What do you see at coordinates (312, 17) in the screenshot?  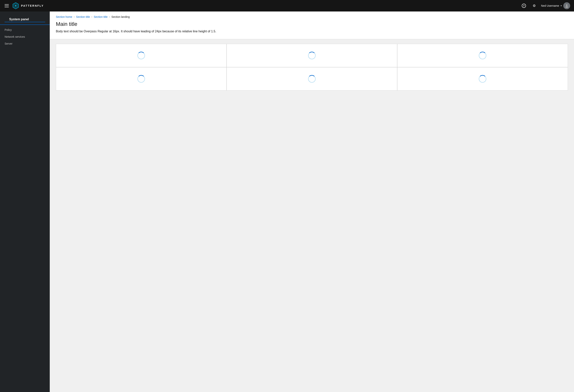 I see `breadcrumb: Section home › Section title › Section t…` at bounding box center [312, 17].